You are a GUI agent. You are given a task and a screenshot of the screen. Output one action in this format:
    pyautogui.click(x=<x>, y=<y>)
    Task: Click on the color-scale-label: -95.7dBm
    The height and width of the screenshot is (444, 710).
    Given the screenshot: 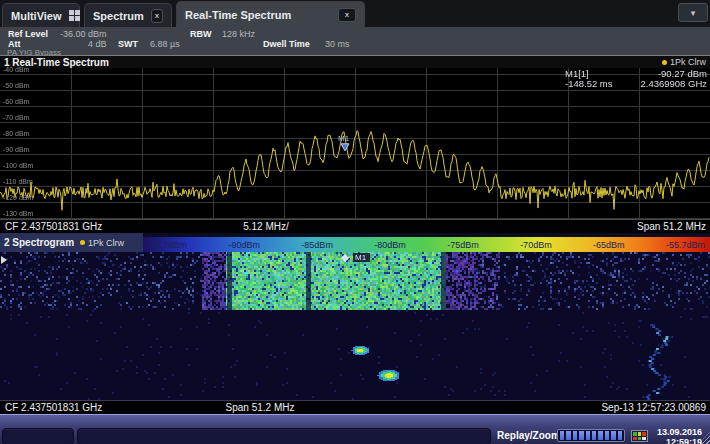 What is the action you would take?
    pyautogui.click(x=168, y=245)
    